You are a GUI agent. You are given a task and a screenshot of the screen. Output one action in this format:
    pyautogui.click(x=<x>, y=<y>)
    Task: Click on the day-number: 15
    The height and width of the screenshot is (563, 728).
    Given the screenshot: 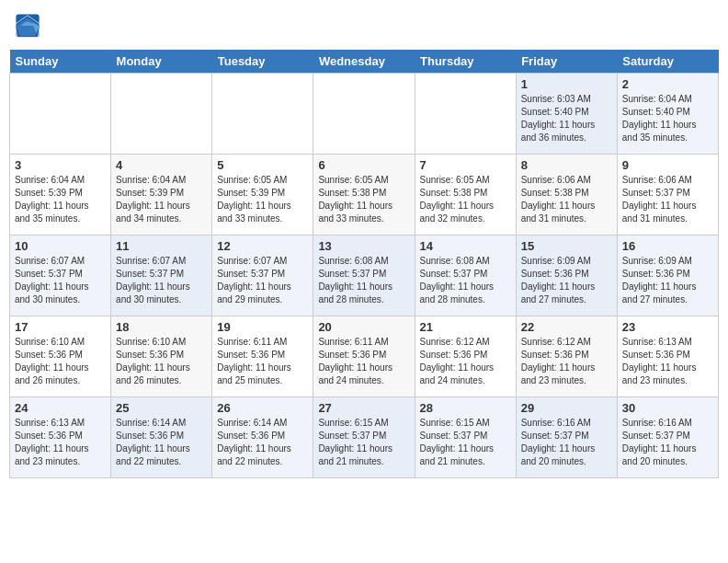 What is the action you would take?
    pyautogui.click(x=566, y=247)
    